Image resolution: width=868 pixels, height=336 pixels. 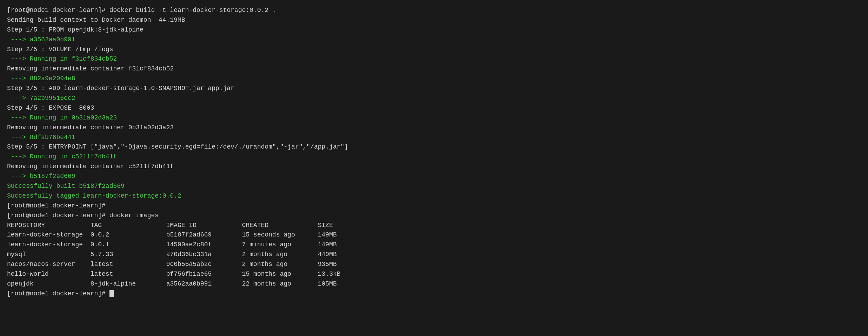 I want to click on terminal-line: learn-docker-storage 0.0.2 b5187f2ad669 …, so click(x=434, y=235).